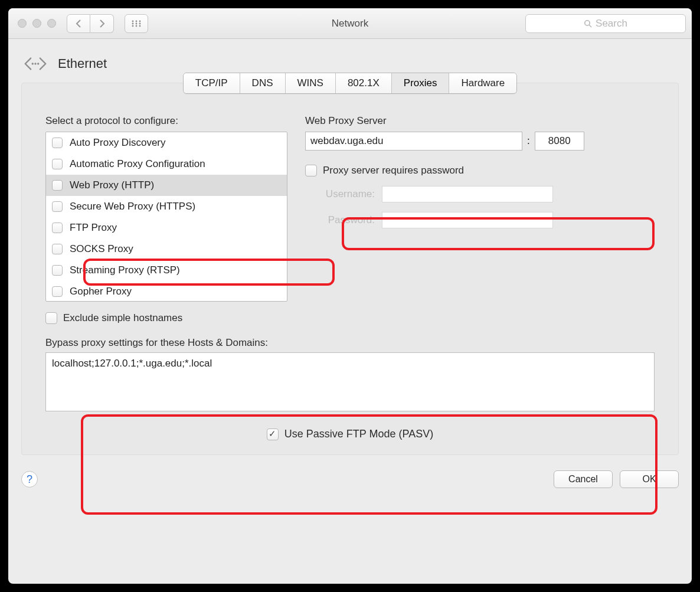  Describe the element at coordinates (132, 207) in the screenshot. I see `list-item-label: Secure Web Proxy (HTTPS)` at that location.